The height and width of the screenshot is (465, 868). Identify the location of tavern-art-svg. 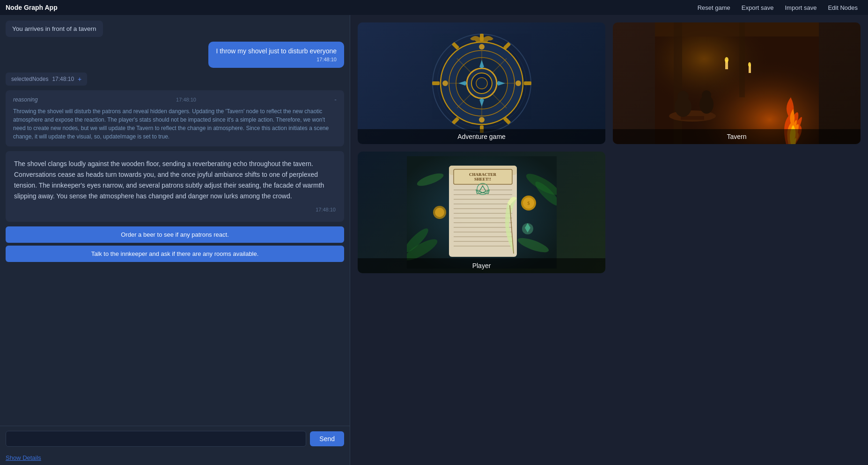
(737, 83).